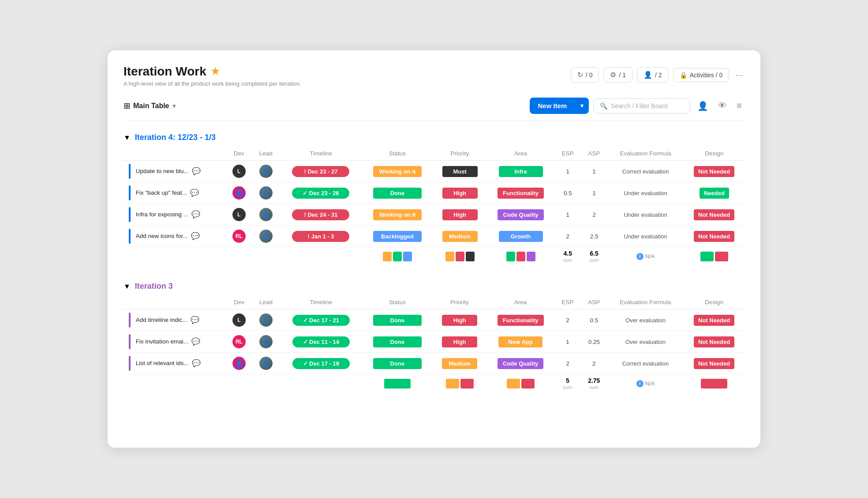  What do you see at coordinates (162, 215) in the screenshot?
I see `item-name: Infra for exposing ...` at bounding box center [162, 215].